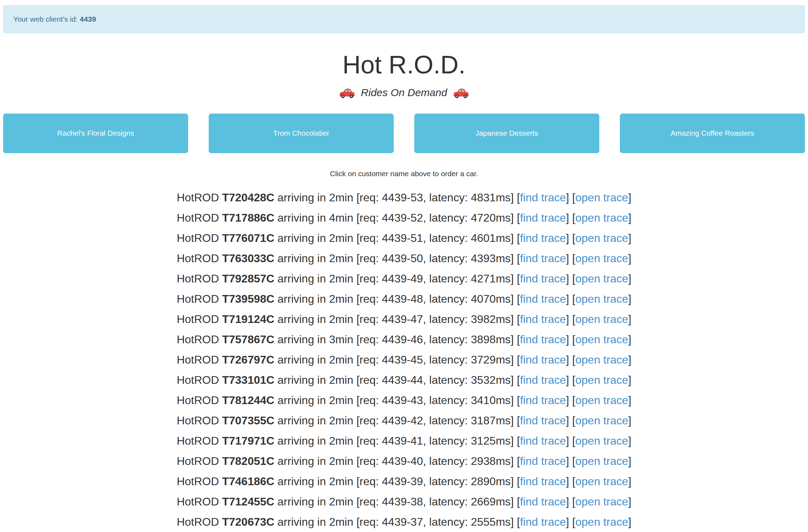 The width and height of the screenshot is (808, 532). I want to click on driver-id: T717886C, so click(248, 218).